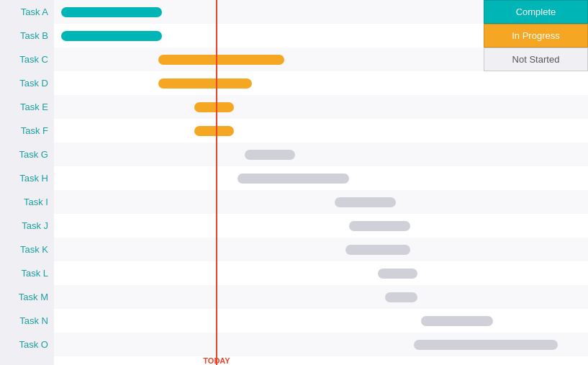  Describe the element at coordinates (216, 361) in the screenshot. I see `today-label: TODAY` at that location.